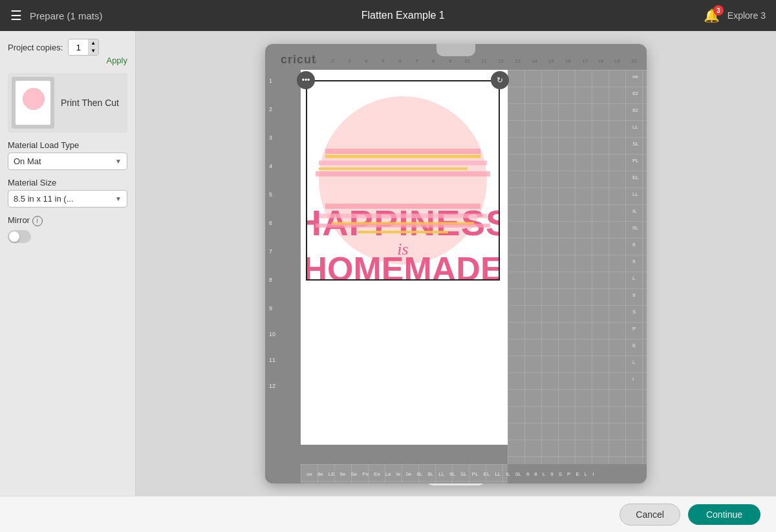 The width and height of the screenshot is (776, 532). What do you see at coordinates (403, 180) in the screenshot?
I see `selection-border` at bounding box center [403, 180].